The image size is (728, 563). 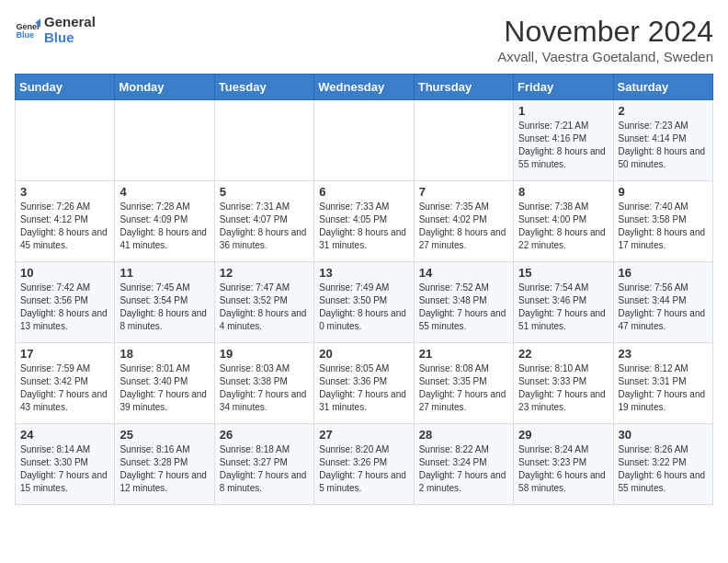 I want to click on day-info: Sunrise: 7:21 AM Sunset: 4:16 PM Dayligh…, so click(x=563, y=145).